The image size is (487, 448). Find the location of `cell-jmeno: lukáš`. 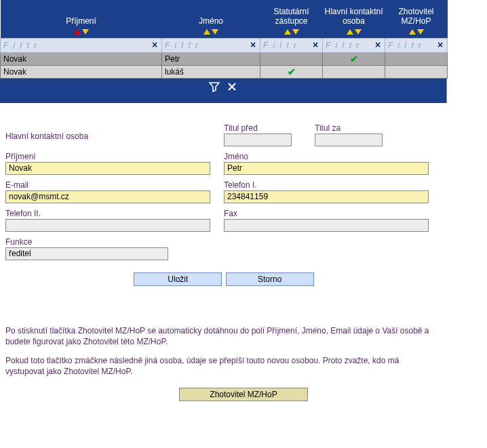

cell-jmeno: lukáš is located at coordinates (212, 72).